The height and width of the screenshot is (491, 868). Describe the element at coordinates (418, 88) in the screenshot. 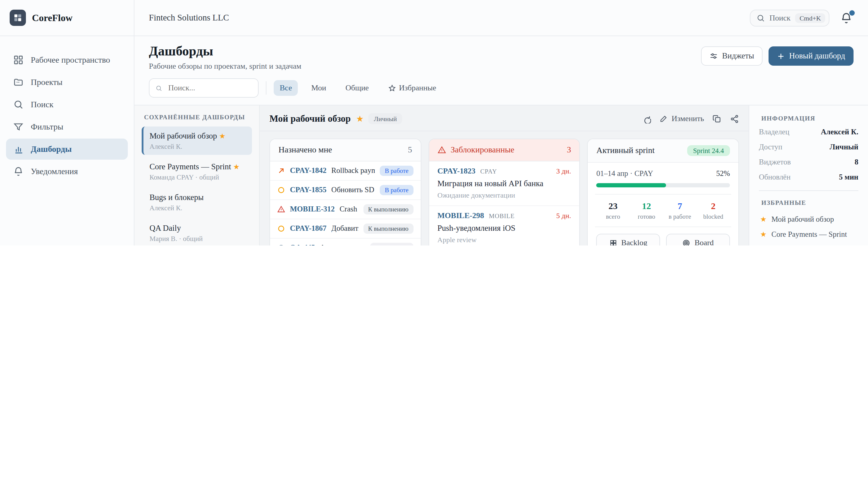

I see `tab-label: Избранные` at that location.